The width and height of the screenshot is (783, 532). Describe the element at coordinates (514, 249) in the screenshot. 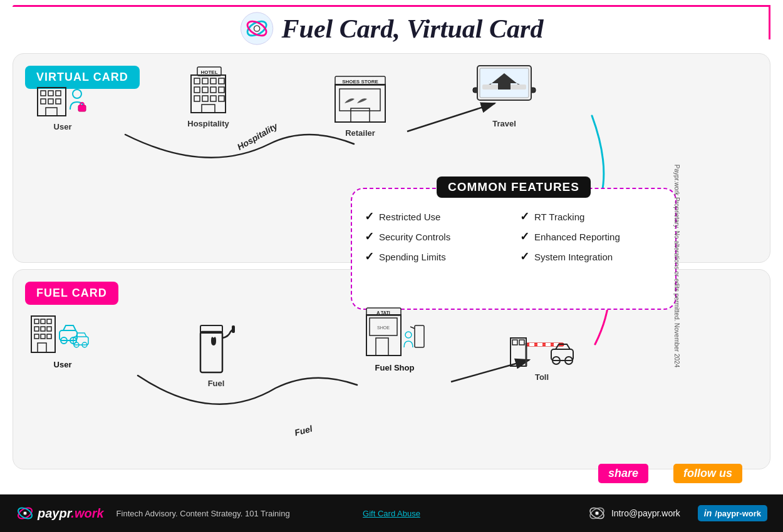

I see `common-features-box: COMMON FEATURES ✓ Restricted Use ✓ Secur…` at that location.